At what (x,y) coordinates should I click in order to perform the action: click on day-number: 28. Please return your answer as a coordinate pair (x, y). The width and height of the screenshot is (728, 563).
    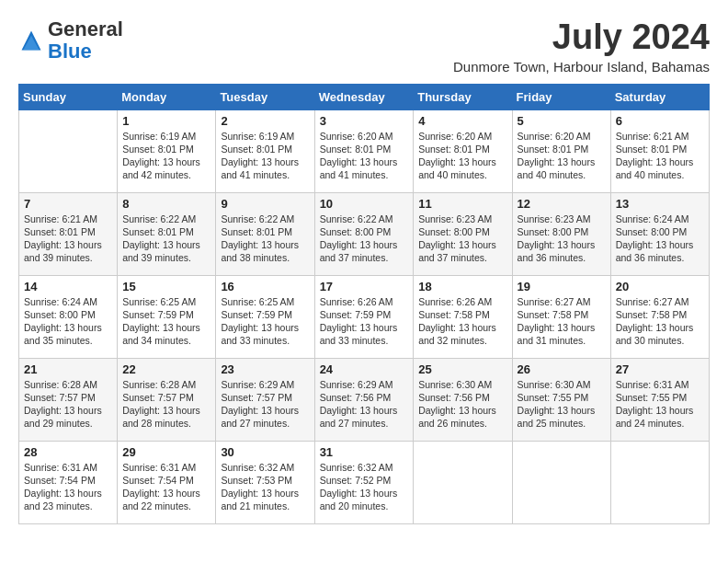
    Looking at the image, I should click on (68, 453).